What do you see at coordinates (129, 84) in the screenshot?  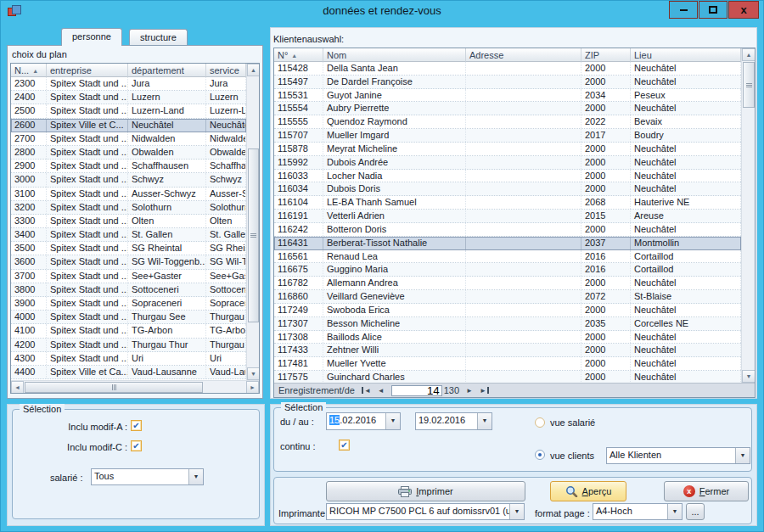 I see `table-row: 2300Spitex Stadt und ...JuraJura` at bounding box center [129, 84].